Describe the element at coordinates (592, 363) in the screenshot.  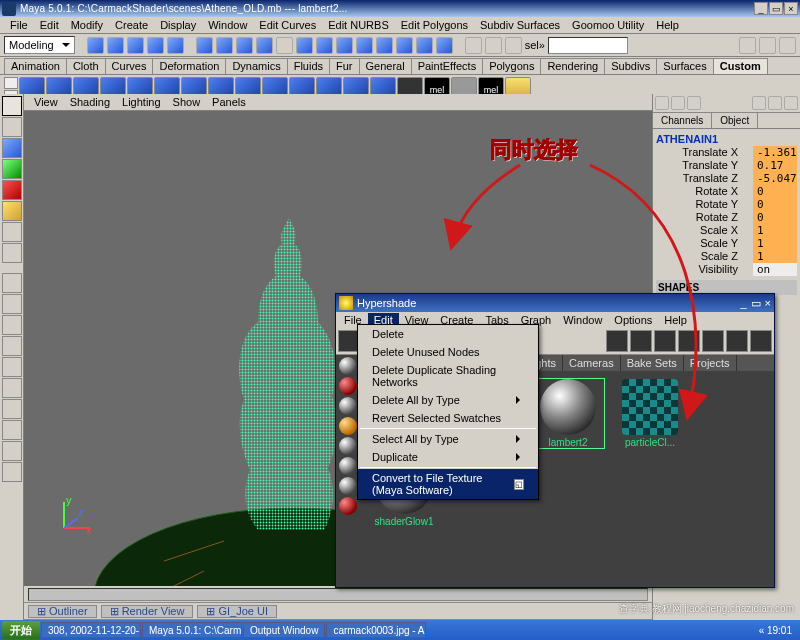
I see `hs-tab-cameras: Cameras` at that location.